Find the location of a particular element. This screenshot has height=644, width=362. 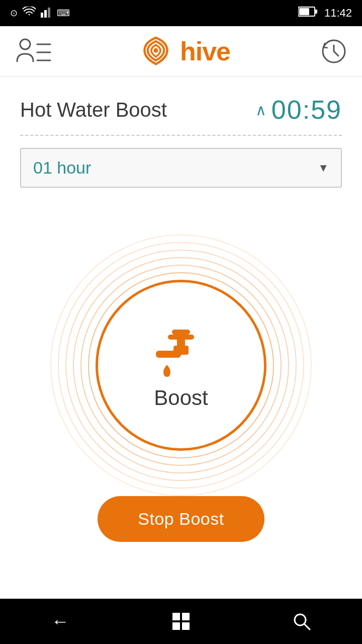

duration-dropdown-container: 01 hour ▼ is located at coordinates (181, 168).